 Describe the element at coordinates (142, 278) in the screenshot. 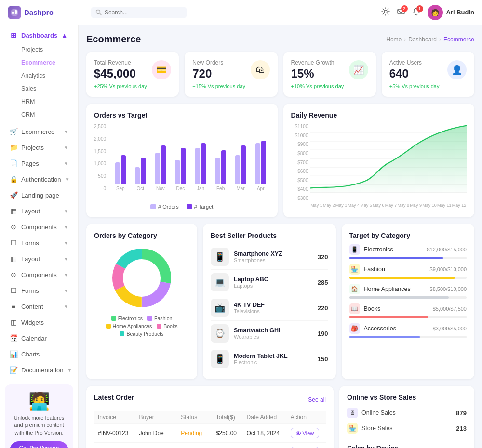

I see `donut-wrap` at that location.